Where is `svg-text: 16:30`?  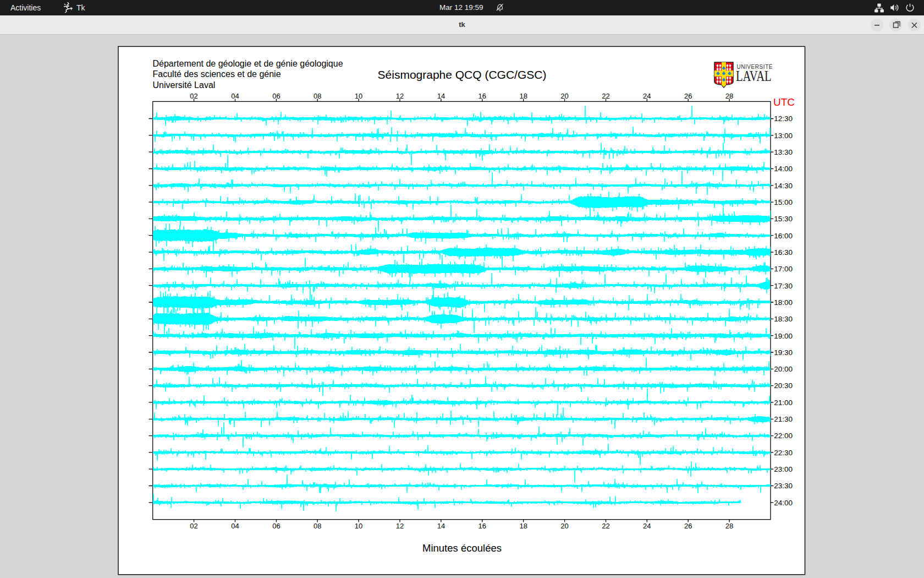 svg-text: 16:30 is located at coordinates (783, 252).